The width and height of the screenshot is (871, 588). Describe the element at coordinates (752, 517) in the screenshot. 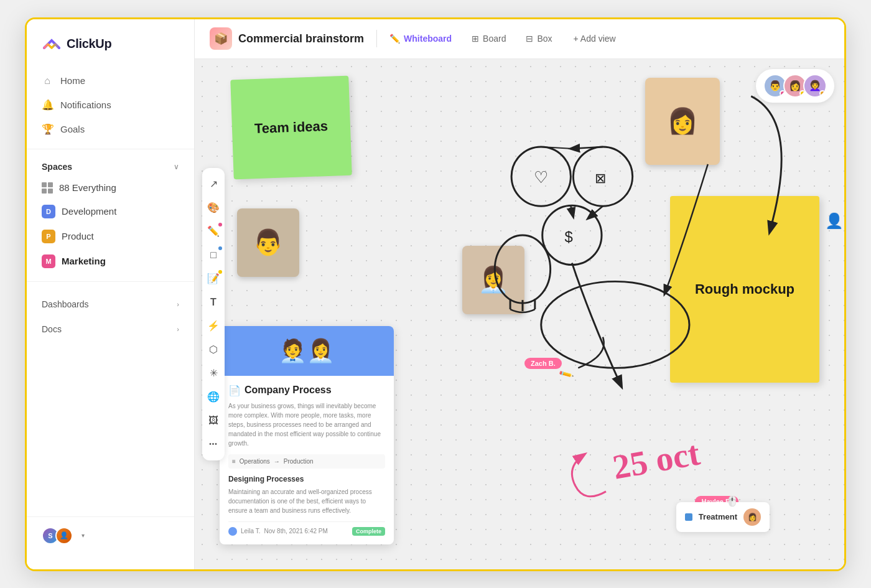

I see `treatment-avatar: 👩` at that location.